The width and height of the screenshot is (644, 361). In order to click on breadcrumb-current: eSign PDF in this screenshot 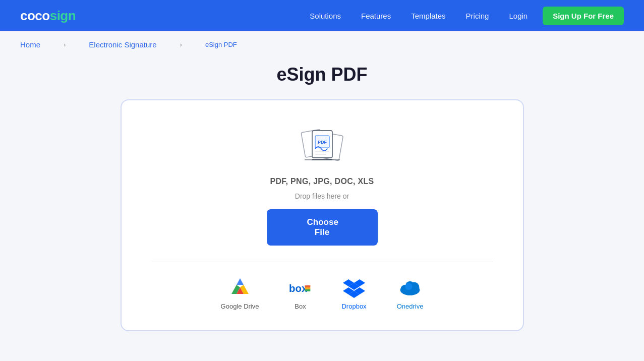, I will do `click(221, 44)`.